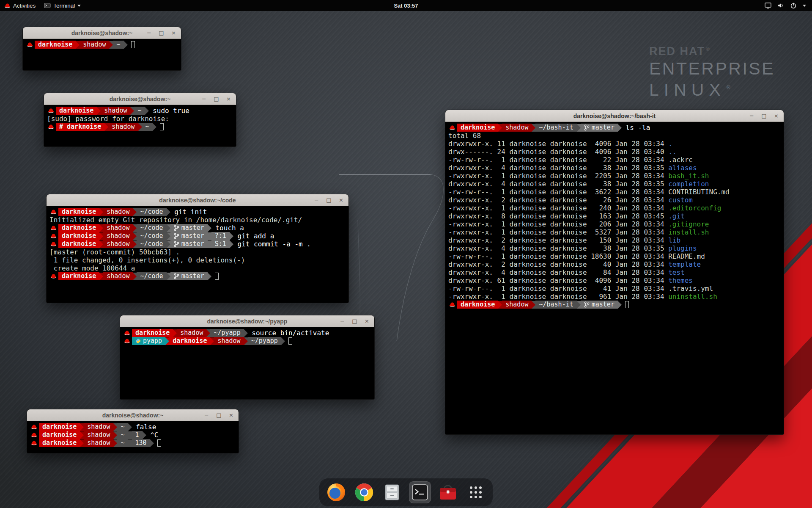 This screenshot has width=812, height=508. I want to click on output-text: drwxrwxr-x. 2 darknoise darknoise 40 Jan…, so click(558, 264).